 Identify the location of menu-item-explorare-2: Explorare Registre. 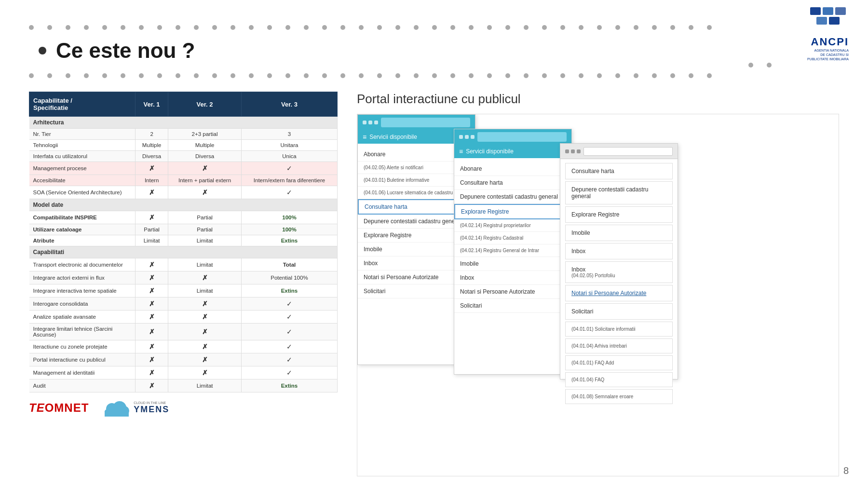
(513, 212).